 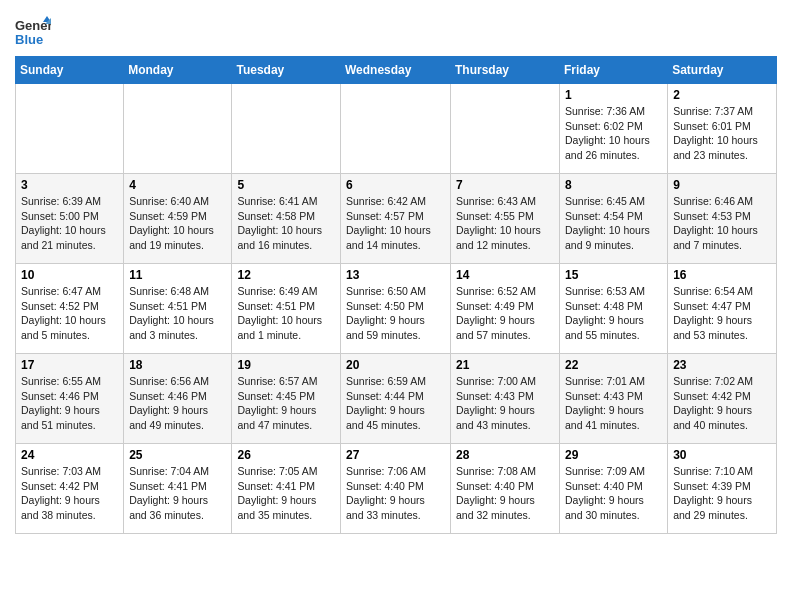 What do you see at coordinates (396, 309) in the screenshot?
I see `calendar-cell: 13Sunrise: 6:50 AMSunset: 4:50 PMDayligh…` at bounding box center [396, 309].